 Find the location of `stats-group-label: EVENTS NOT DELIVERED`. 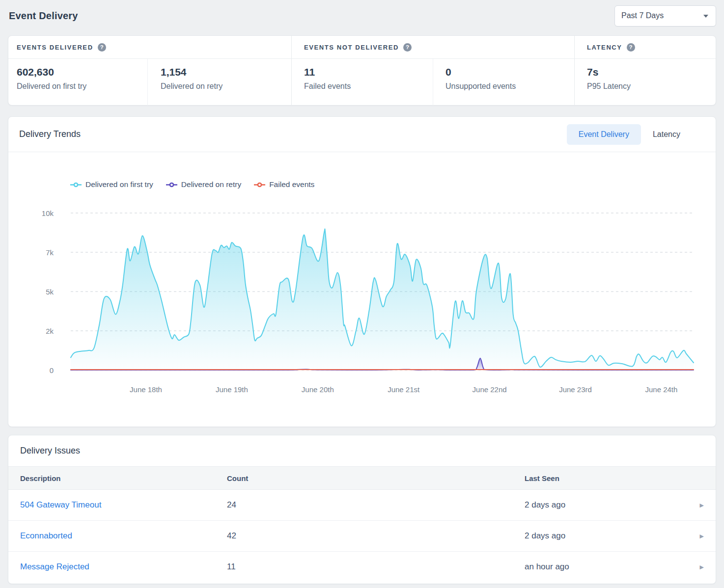

stats-group-label: EVENTS NOT DELIVERED is located at coordinates (352, 47).